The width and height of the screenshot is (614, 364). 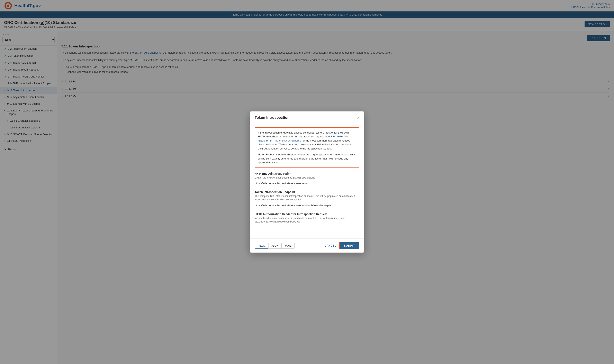 What do you see at coordinates (307, 174) in the screenshot?
I see `fhir-endpoint-label: FHIR Endpoint (required) *` at bounding box center [307, 174].